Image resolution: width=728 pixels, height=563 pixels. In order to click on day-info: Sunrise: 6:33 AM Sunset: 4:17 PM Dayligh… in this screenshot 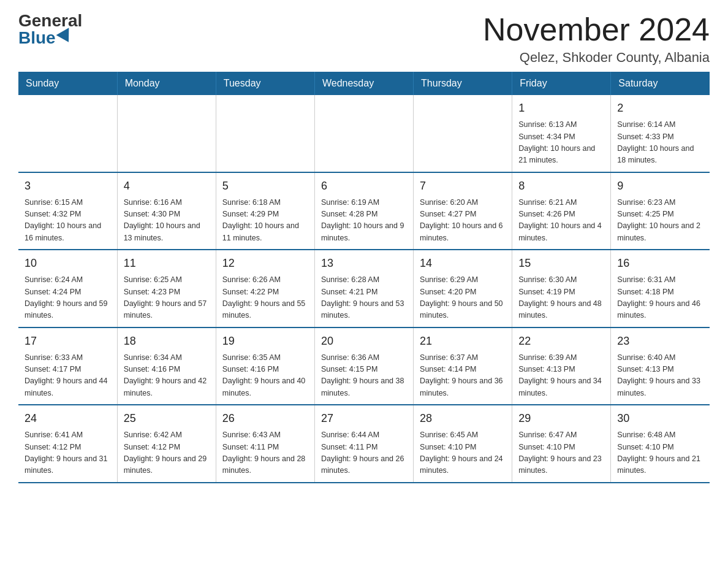, I will do `click(67, 376)`.